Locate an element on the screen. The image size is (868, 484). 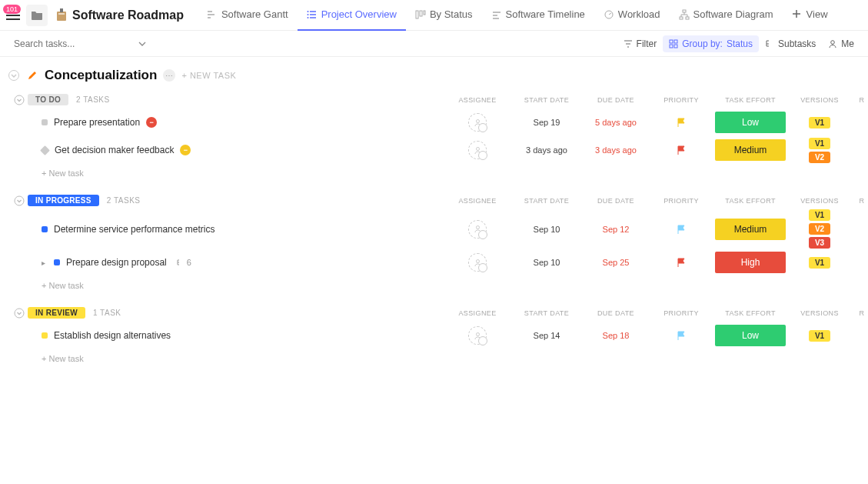
search-input is located at coordinates (72, 44).